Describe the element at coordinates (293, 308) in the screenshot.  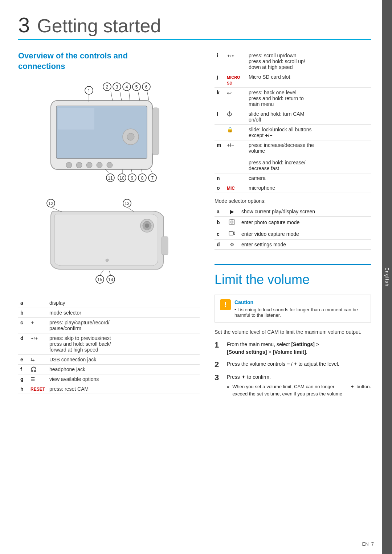
I see `caution-box: ! Caution • Listening to loud sounds for…` at that location.